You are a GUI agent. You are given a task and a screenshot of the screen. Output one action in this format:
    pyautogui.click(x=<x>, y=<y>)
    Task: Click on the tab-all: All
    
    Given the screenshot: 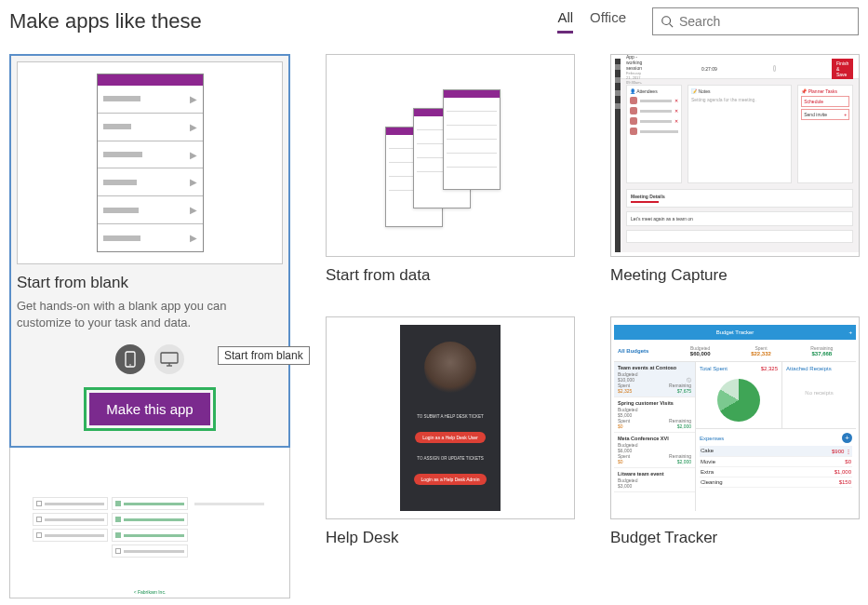 What is the action you would take?
    pyautogui.click(x=566, y=21)
    